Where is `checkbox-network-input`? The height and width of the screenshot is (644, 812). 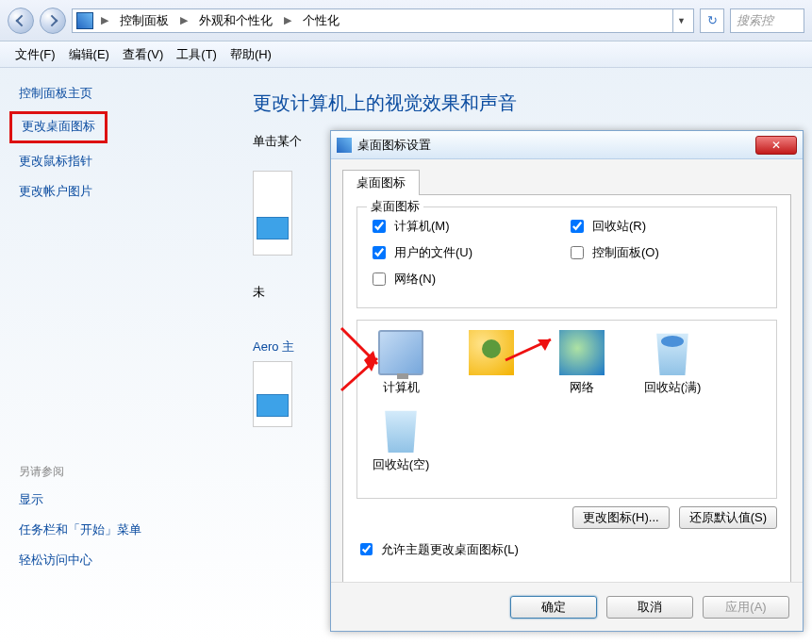 checkbox-network-input is located at coordinates (379, 279).